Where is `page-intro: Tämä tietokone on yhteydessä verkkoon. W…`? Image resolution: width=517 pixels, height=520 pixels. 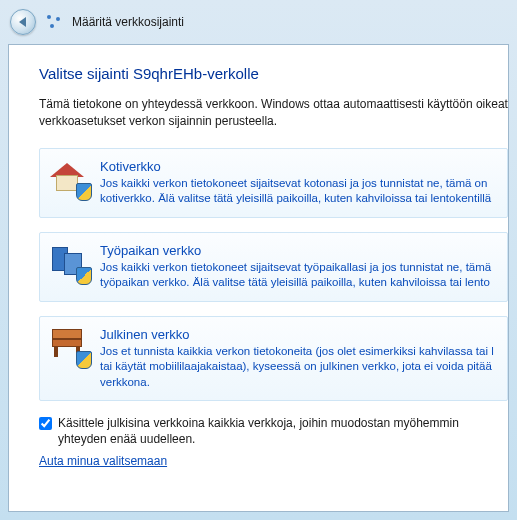
page-intro: Tämä tietokone on yhteydessä verkkoon. W… is located at coordinates (274, 113).